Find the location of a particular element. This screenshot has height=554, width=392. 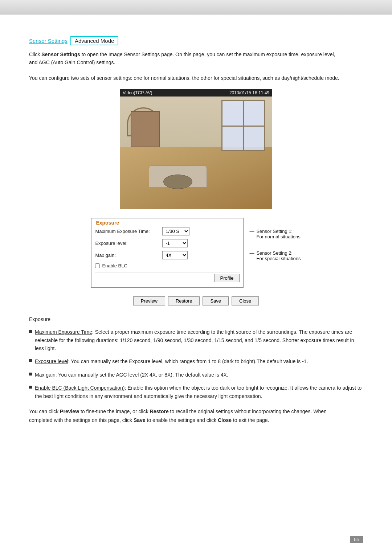

room-window is located at coordinates (243, 126).